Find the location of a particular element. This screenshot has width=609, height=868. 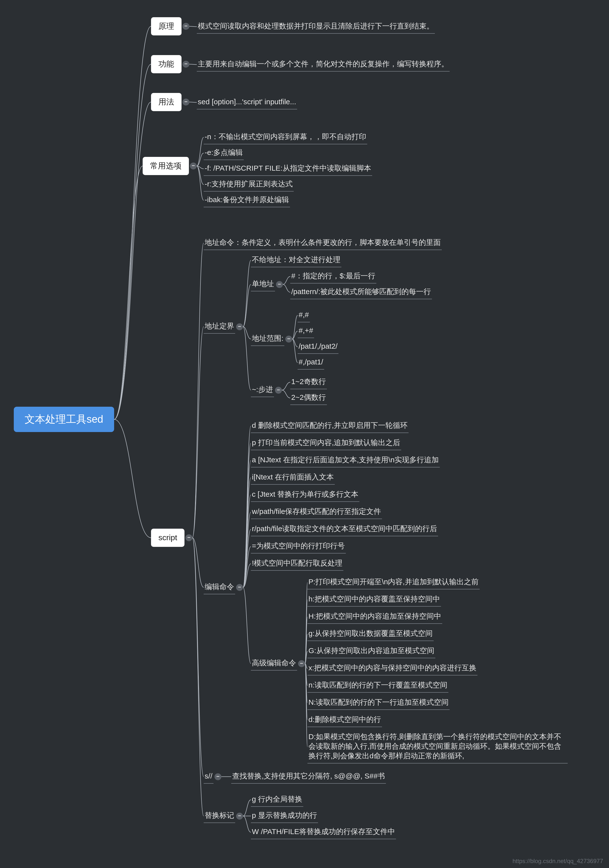

leaf-subst-desc: 查找替换,支持使用其它分隔符, s@@@, S##书 is located at coordinates (309, 777).